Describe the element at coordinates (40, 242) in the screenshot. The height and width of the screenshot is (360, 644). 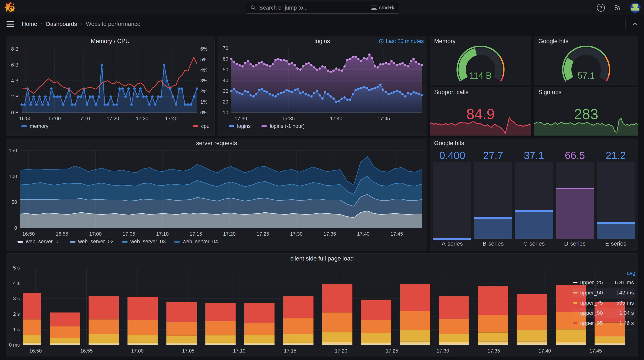
I see `legend-item: web_server_01` at that location.